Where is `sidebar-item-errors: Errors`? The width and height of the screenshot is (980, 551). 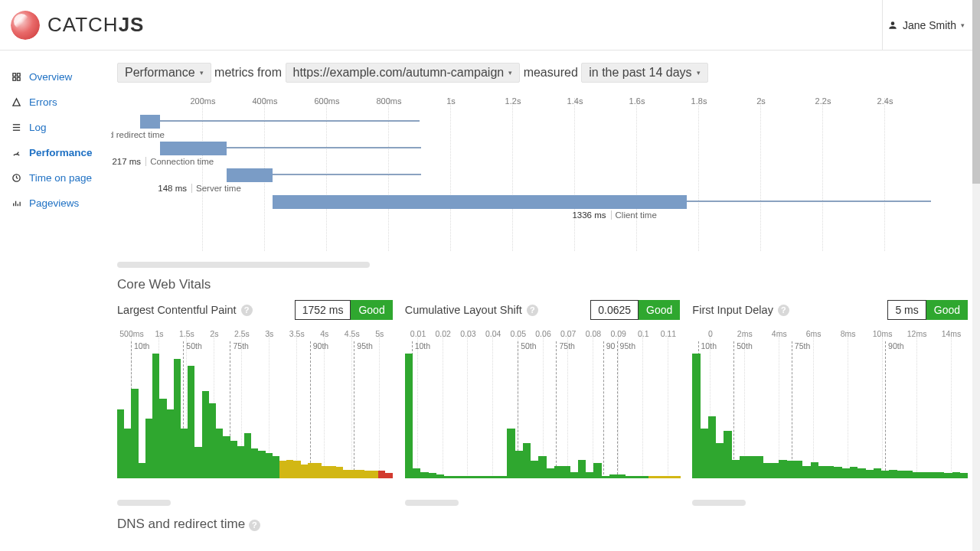 sidebar-item-errors: Errors is located at coordinates (55, 103).